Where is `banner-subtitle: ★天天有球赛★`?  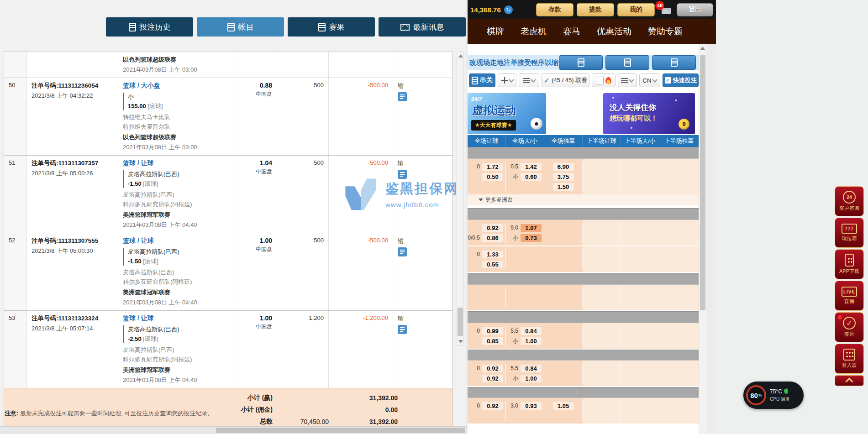
banner-subtitle: ★天天有球赛★ is located at coordinates (494, 125).